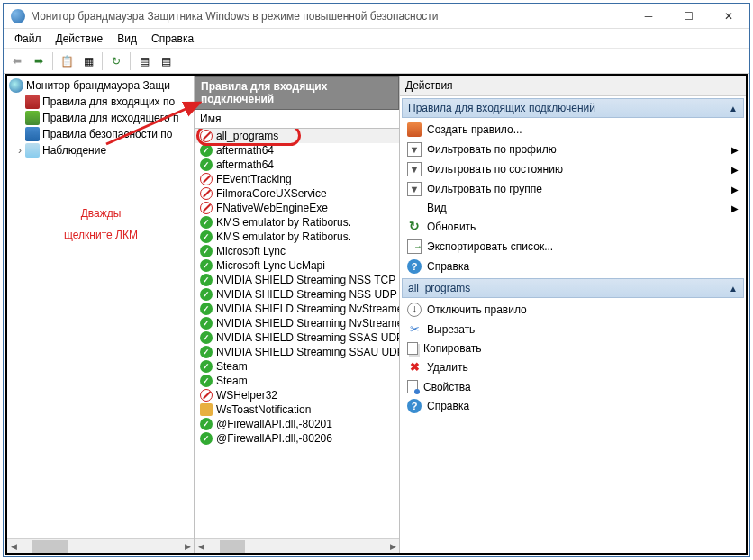 The image size is (753, 560). I want to click on app-icon, so click(18, 16).